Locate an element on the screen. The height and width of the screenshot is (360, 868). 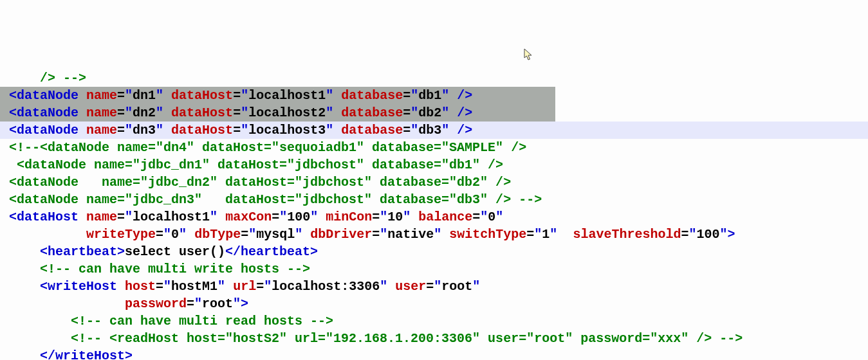
token-val: db2 is located at coordinates (430, 113).